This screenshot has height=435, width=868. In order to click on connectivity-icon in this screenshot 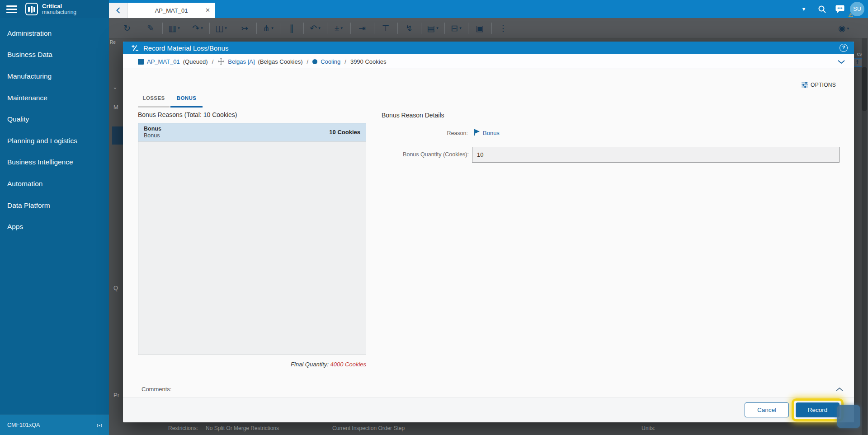, I will do `click(99, 425)`.